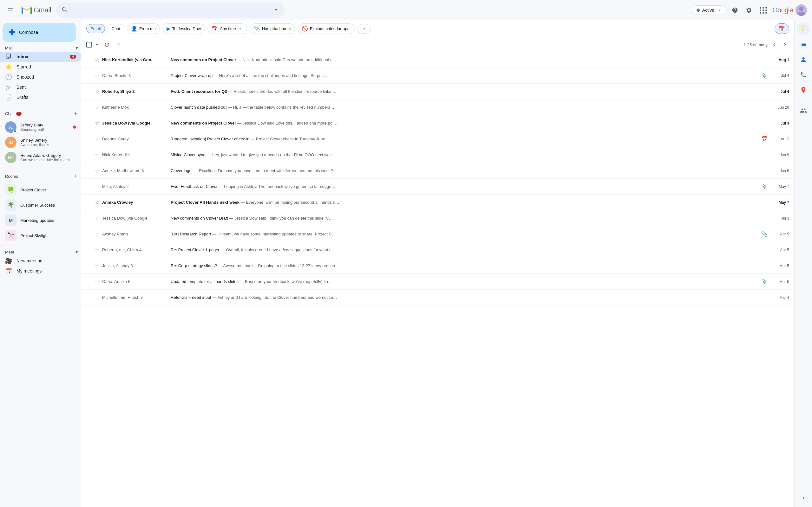 The height and width of the screenshot is (507, 812). What do you see at coordinates (36, 10) in the screenshot?
I see `gmail-logo: Gmail` at bounding box center [36, 10].